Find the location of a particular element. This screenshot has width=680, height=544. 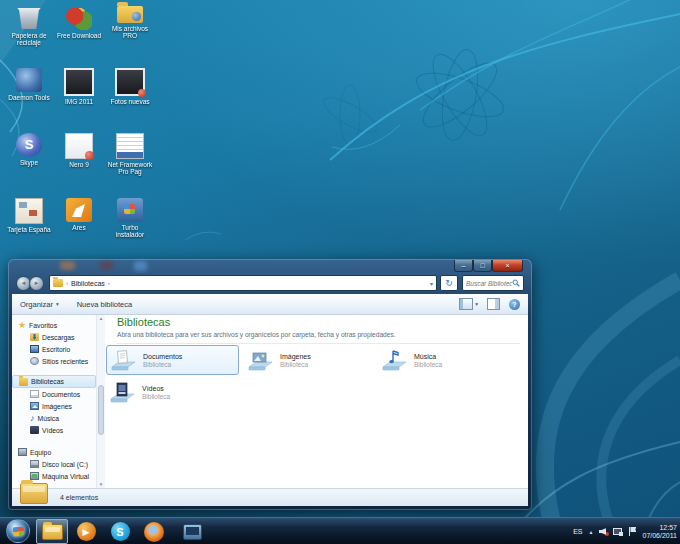

sidebar-item-musica: ♪Música is located at coordinates (54, 418).